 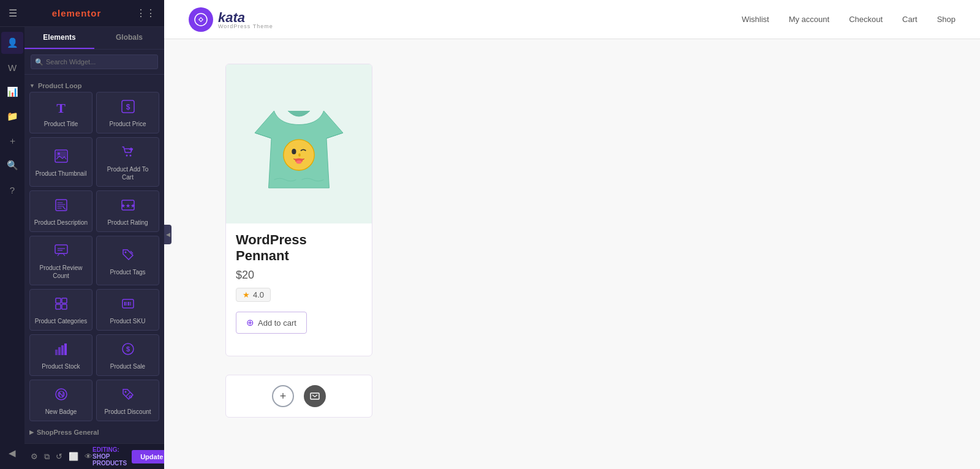 What do you see at coordinates (94, 259) in the screenshot?
I see `widget-panel: ▼ Product Loop T Product Title $` at bounding box center [94, 259].